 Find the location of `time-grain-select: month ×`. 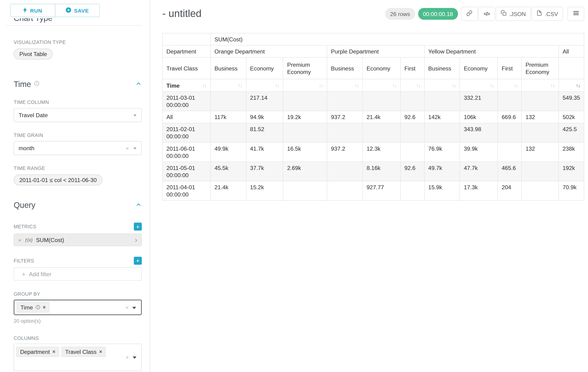

time-grain-select: month × is located at coordinates (78, 148).